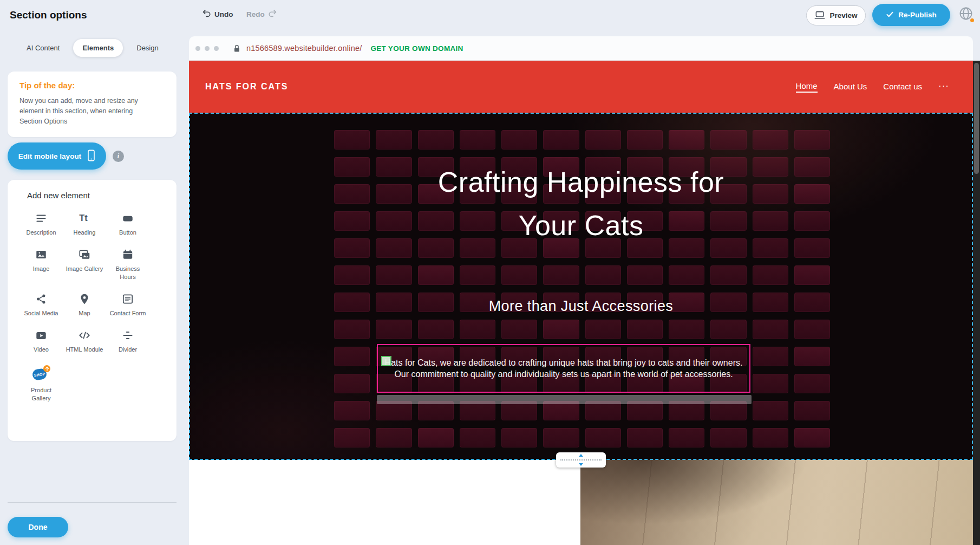 The image size is (980, 545). What do you see at coordinates (581, 49) in the screenshot?
I see `browser-bar: n1566589.websitebuilder.online/ GET YOUR…` at bounding box center [581, 49].